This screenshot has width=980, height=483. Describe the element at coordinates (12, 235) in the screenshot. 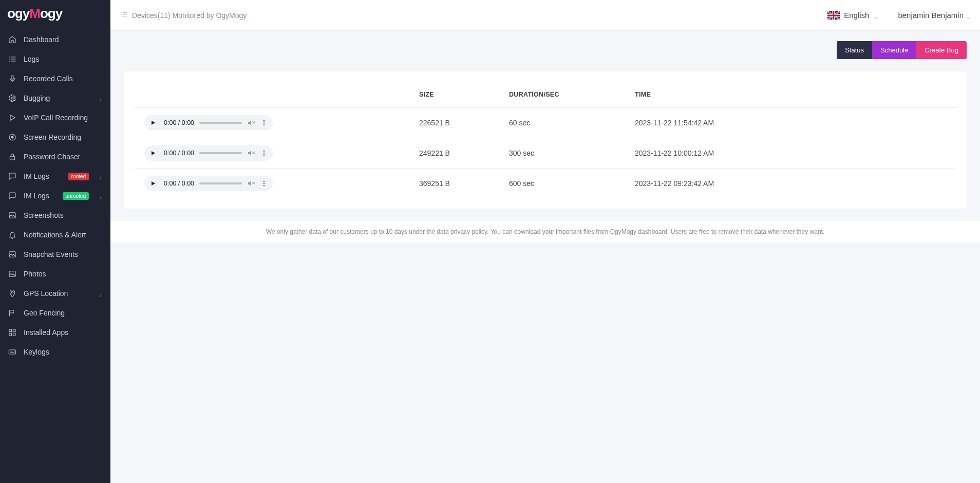

I see `bell-icon` at that location.